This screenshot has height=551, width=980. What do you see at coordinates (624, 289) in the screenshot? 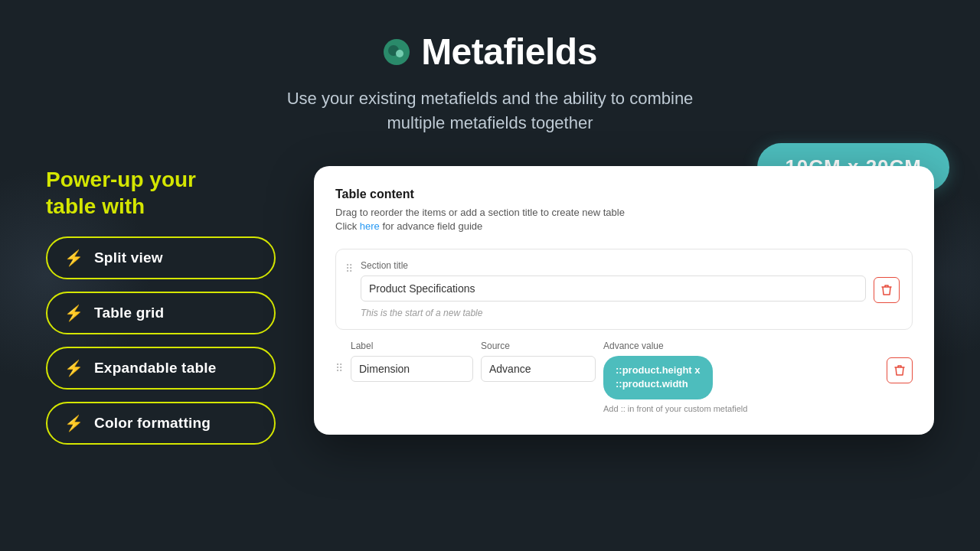
I see `section-title-row: ⠿ Section title This is the start of a n…` at bounding box center [624, 289].